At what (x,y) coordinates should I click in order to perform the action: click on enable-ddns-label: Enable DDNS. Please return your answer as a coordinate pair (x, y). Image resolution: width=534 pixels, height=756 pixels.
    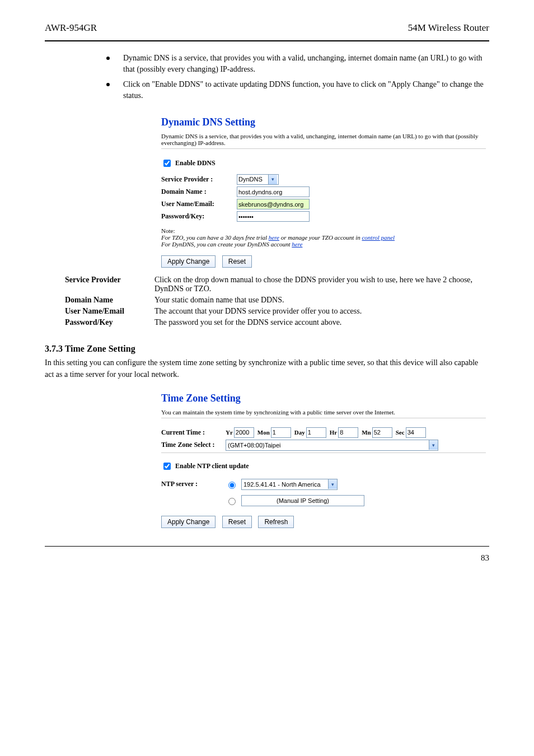
    Looking at the image, I should click on (195, 164).